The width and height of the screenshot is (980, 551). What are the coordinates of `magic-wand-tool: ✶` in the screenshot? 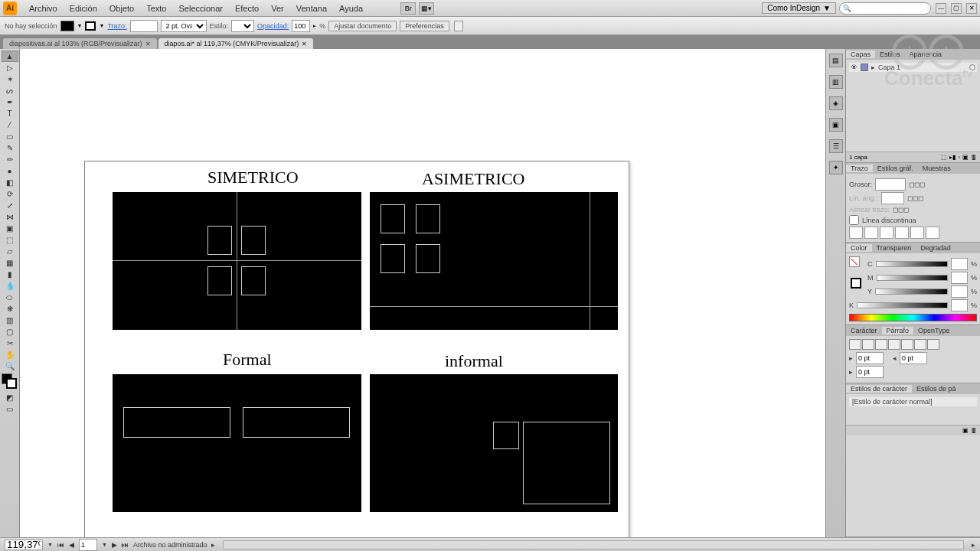 It's located at (10, 80).